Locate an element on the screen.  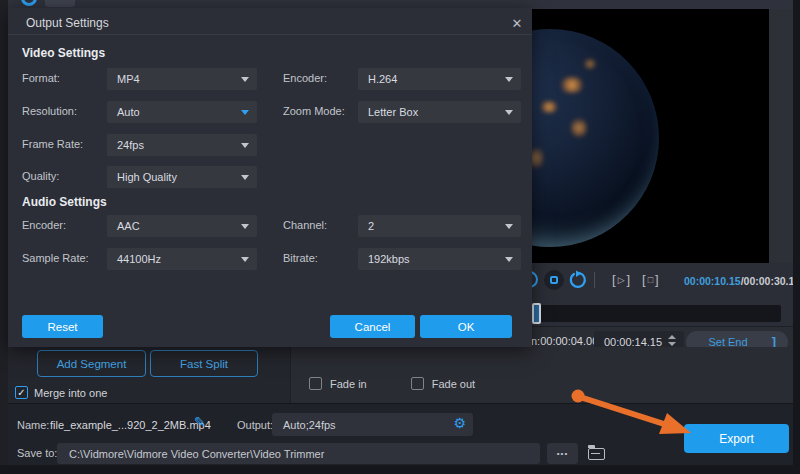
preview-side-panel is located at coordinates (781, 136).